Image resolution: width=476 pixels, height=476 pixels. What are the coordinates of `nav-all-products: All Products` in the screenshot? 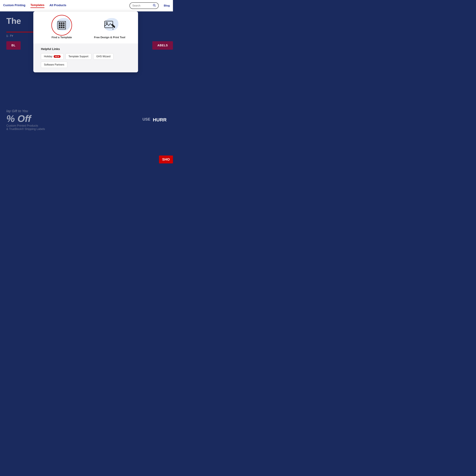 It's located at (58, 6).